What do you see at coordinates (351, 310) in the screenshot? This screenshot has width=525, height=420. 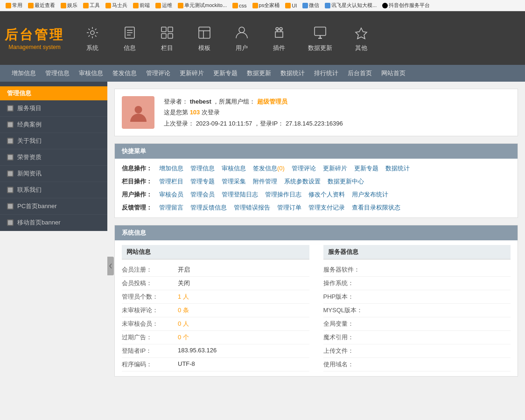 I see `info-label: MYSQL版本：` at bounding box center [351, 310].